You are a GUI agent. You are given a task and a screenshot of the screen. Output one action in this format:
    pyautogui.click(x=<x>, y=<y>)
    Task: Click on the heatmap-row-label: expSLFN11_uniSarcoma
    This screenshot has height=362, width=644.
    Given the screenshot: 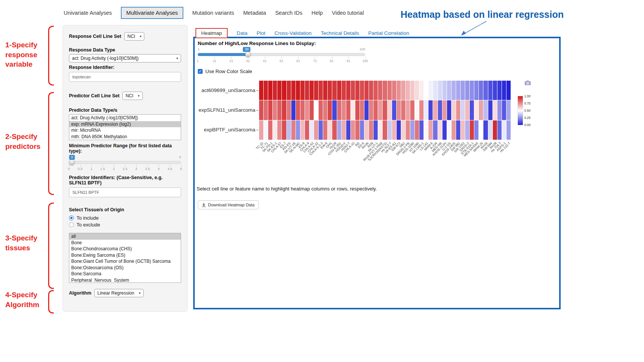 What is the action you would take?
    pyautogui.click(x=225, y=110)
    